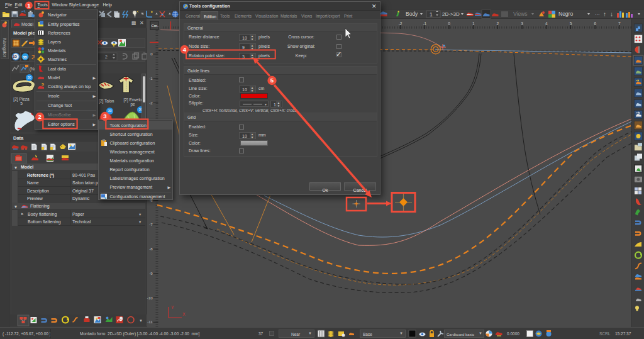  I want to click on svg-text: 7, so click(619, 24).